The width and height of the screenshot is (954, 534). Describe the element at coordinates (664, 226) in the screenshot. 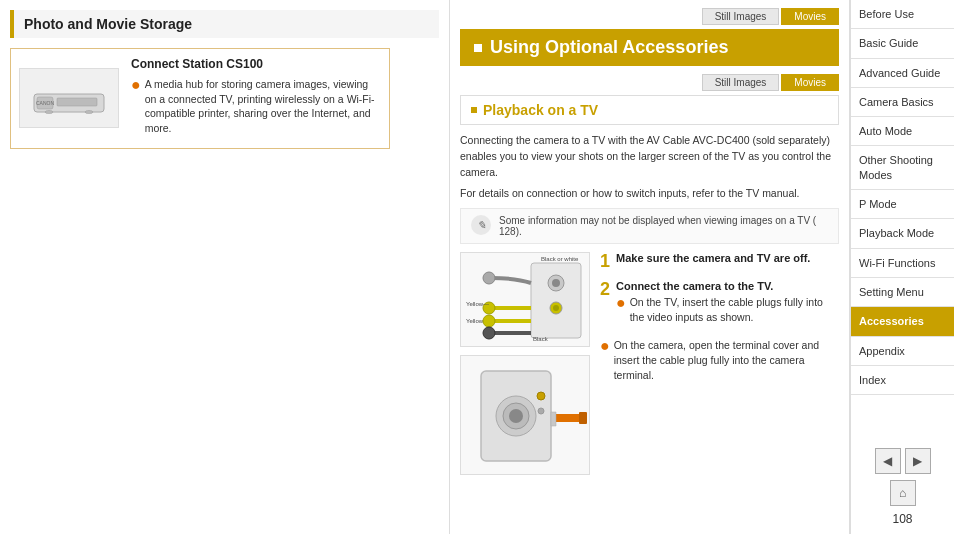

I see `note-text: Some information may not be displayed wh…` at that location.